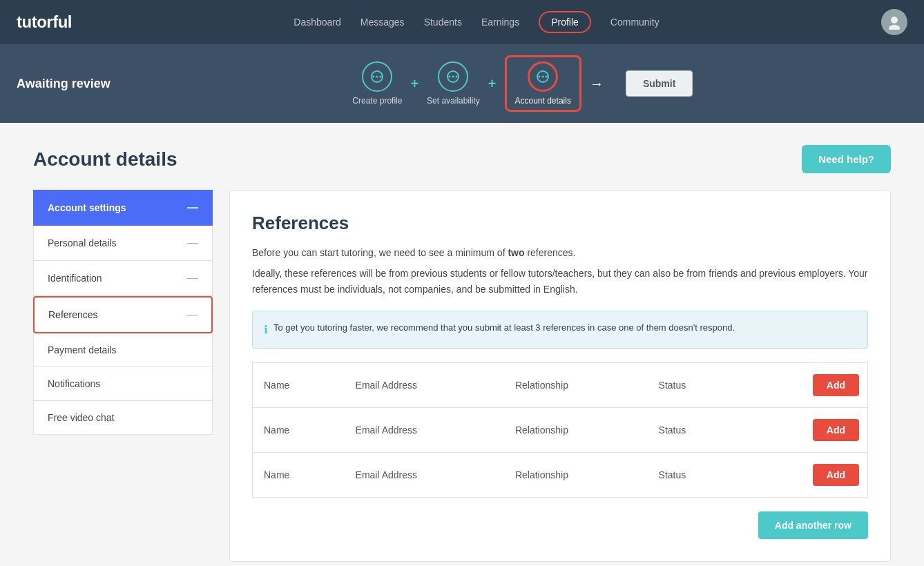 The image size is (924, 566). Describe the element at coordinates (123, 375) in the screenshot. I see `sidebar: Account settings — Personal details — Id…` at that location.